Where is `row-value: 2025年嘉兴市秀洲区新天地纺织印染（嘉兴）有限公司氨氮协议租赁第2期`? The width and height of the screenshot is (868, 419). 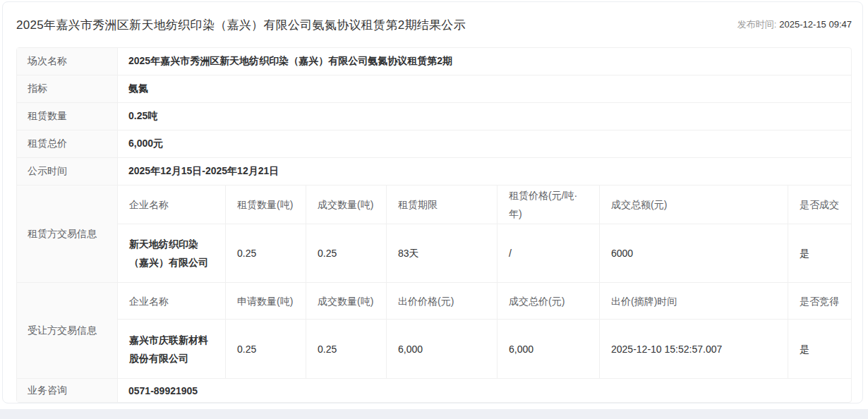 row-value: 2025年嘉兴市秀洲区新天地纺织印染（嘉兴）有限公司氨氮协议租赁第2期 is located at coordinates (484, 61).